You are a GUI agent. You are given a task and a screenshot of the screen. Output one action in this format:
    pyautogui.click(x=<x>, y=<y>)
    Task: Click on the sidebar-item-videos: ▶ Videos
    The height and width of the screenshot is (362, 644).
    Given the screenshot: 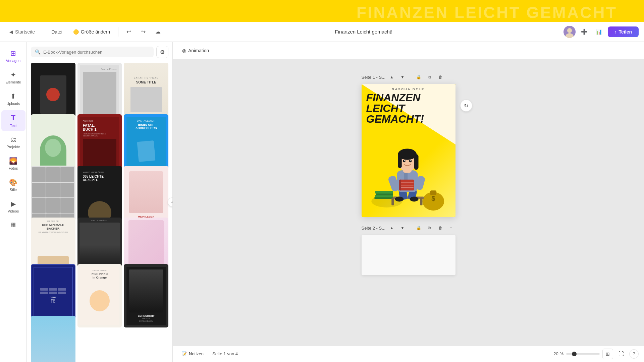 What is the action you would take?
    pyautogui.click(x=13, y=206)
    